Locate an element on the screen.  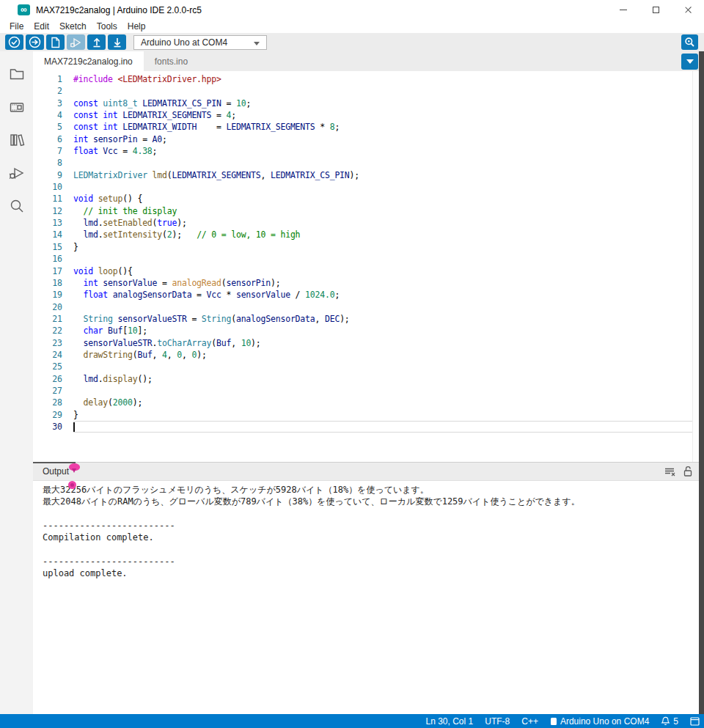
line-number: 7 is located at coordinates (48, 151).